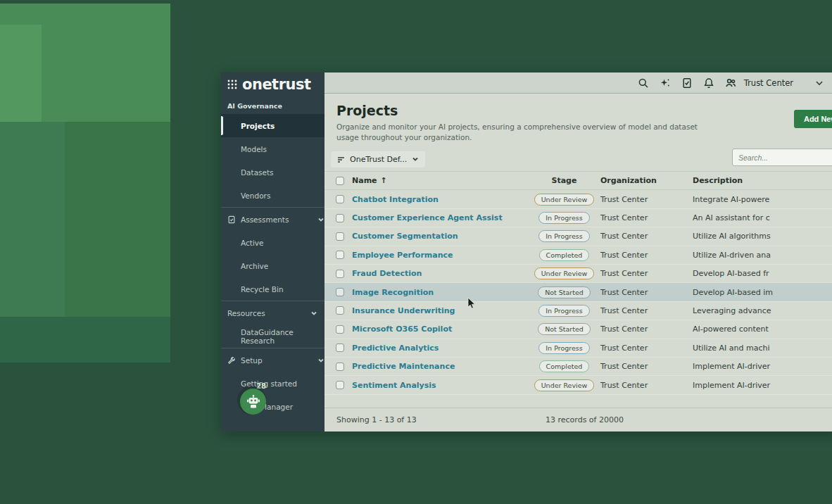  I want to click on description-cell: Integrate AI-powere, so click(762, 200).